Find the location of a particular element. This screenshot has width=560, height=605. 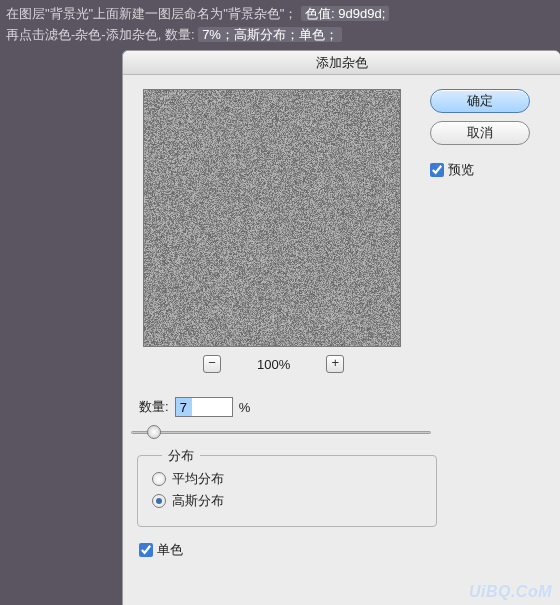

gaussian-radio-row: 高斯分布 is located at coordinates (287, 501).